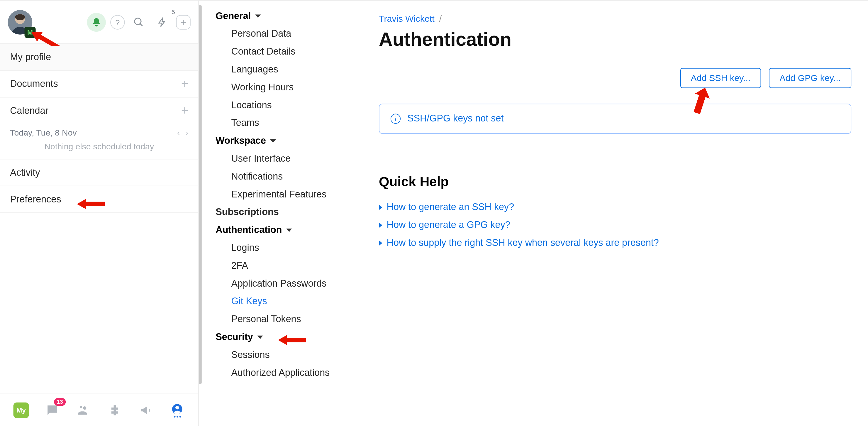 This screenshot has width=868, height=426. I want to click on group-workspace: Workspace, so click(280, 141).